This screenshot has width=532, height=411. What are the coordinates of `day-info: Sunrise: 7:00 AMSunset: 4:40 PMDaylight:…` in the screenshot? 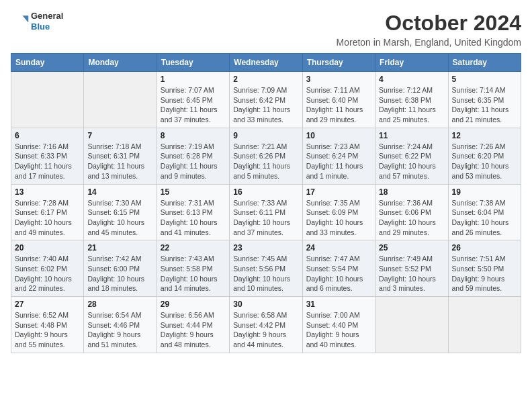 It's located at (339, 330).